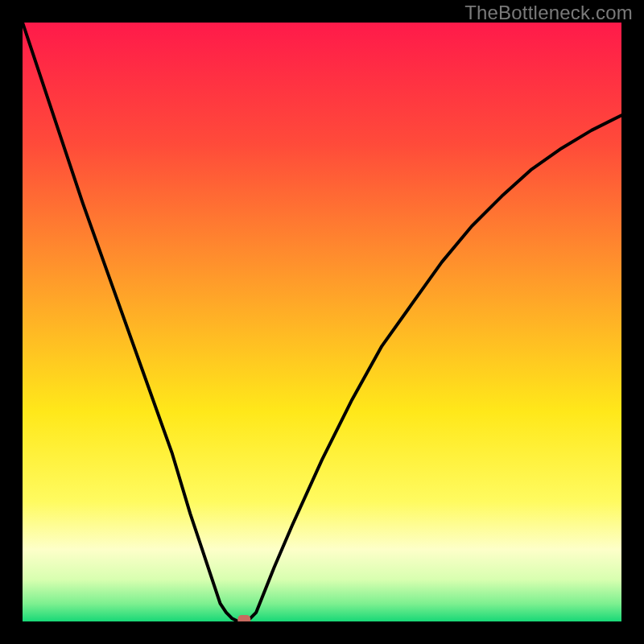 This screenshot has width=644, height=644. I want to click on watermark-text: TheBottleneck.com, so click(549, 13).